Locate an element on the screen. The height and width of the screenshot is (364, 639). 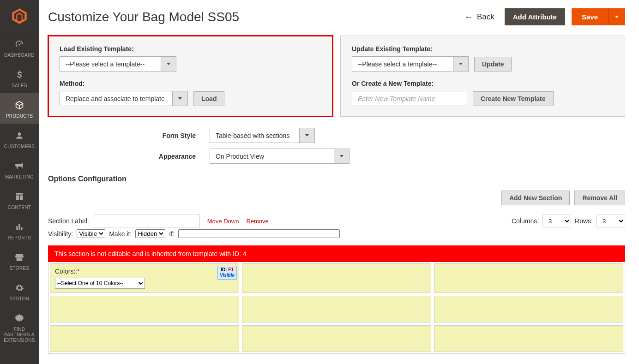
nav-label: DASHBOARD is located at coordinates (19, 55).